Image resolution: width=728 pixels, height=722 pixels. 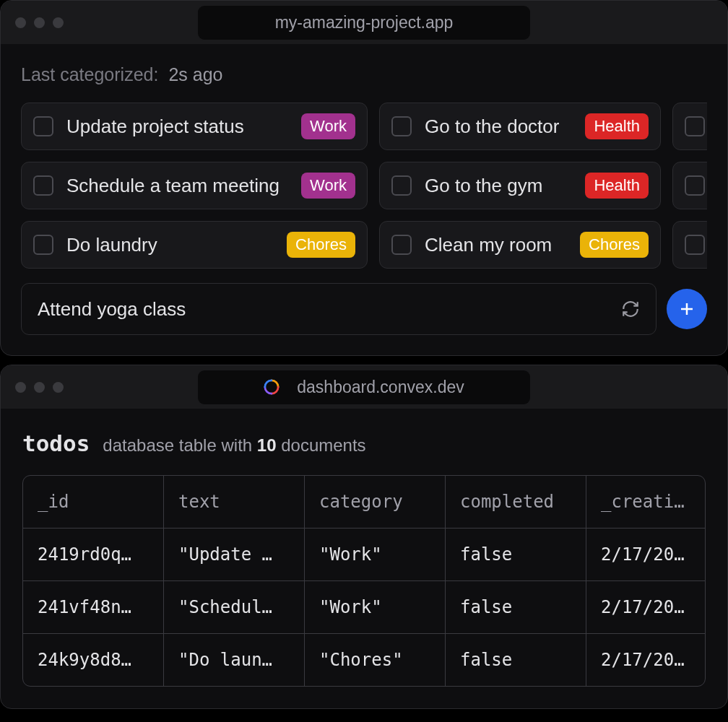 What do you see at coordinates (94, 607) in the screenshot?
I see `cell-id: 241vf48n…` at bounding box center [94, 607].